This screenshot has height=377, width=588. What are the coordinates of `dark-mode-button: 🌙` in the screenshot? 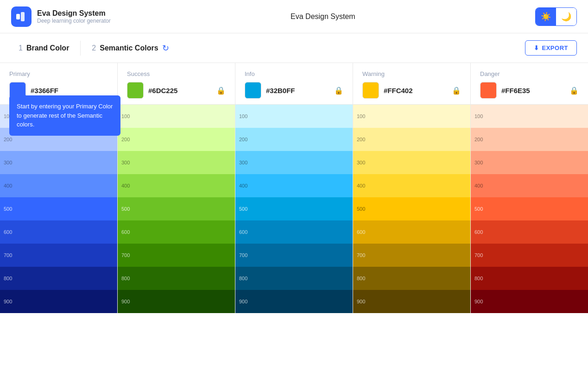 It's located at (566, 17).